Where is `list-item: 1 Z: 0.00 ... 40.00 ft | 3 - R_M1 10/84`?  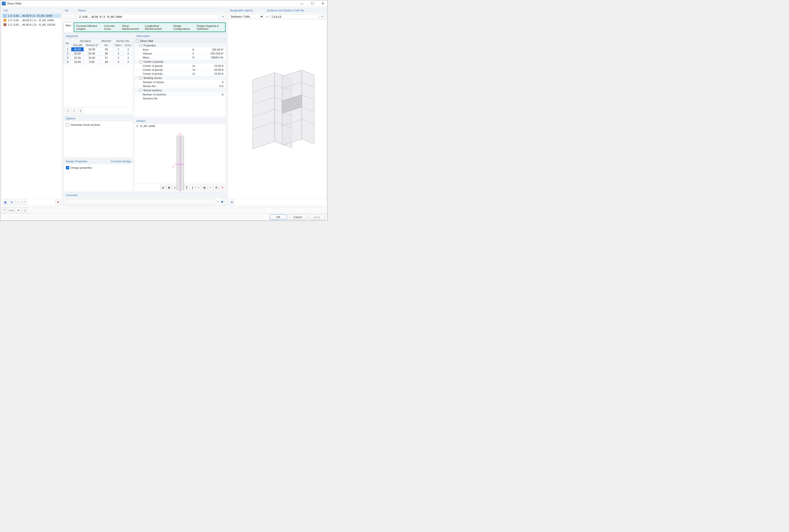
list-item: 1 Z: 0.00 ... 40.00 ft | 3 - R_M1 10/84 is located at coordinates (32, 16).